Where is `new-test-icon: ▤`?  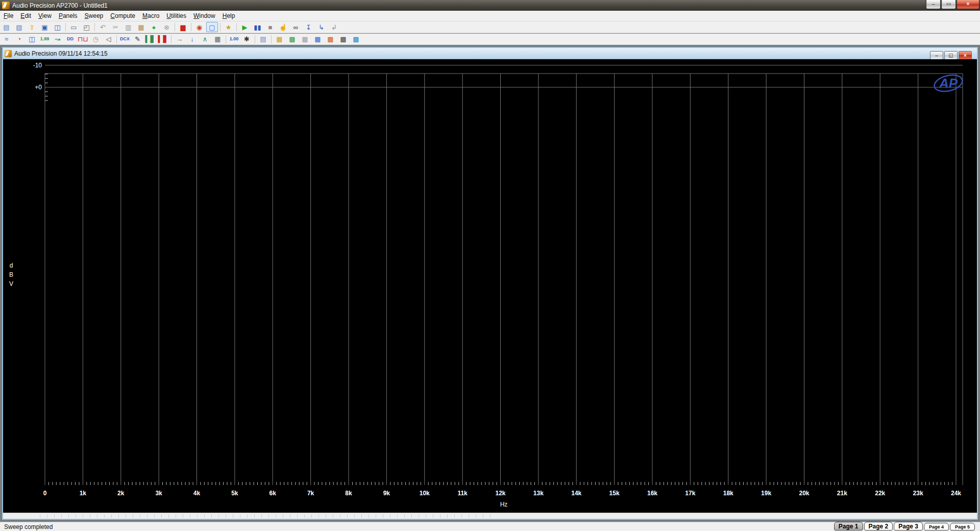 new-test-icon: ▤ is located at coordinates (6, 27).